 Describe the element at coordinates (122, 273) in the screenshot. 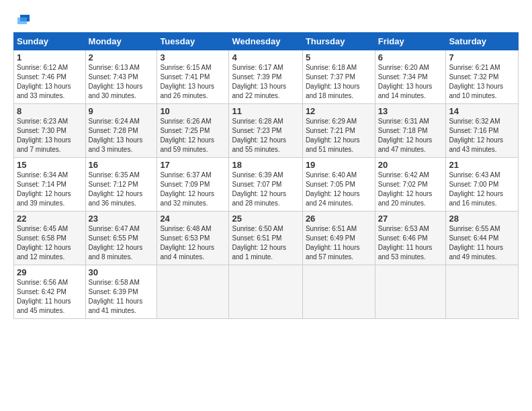

I see `day-number: 30` at that location.